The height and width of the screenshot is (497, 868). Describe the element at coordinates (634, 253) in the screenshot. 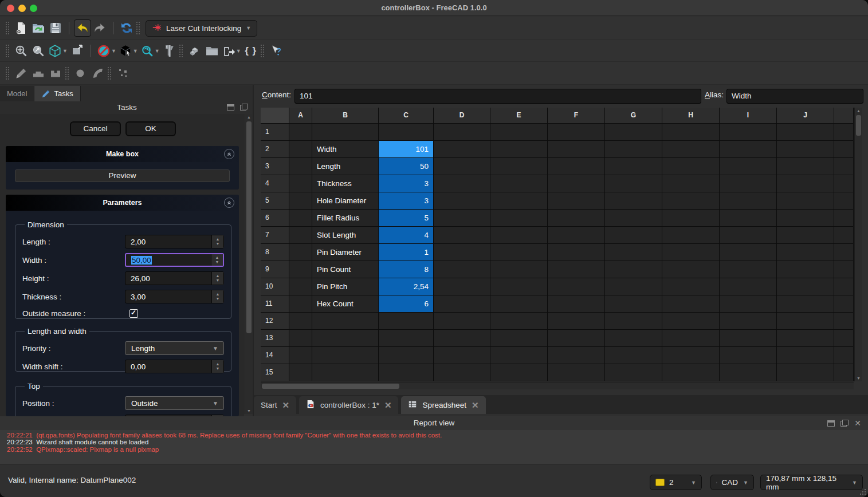

I see `cell-G8` at that location.